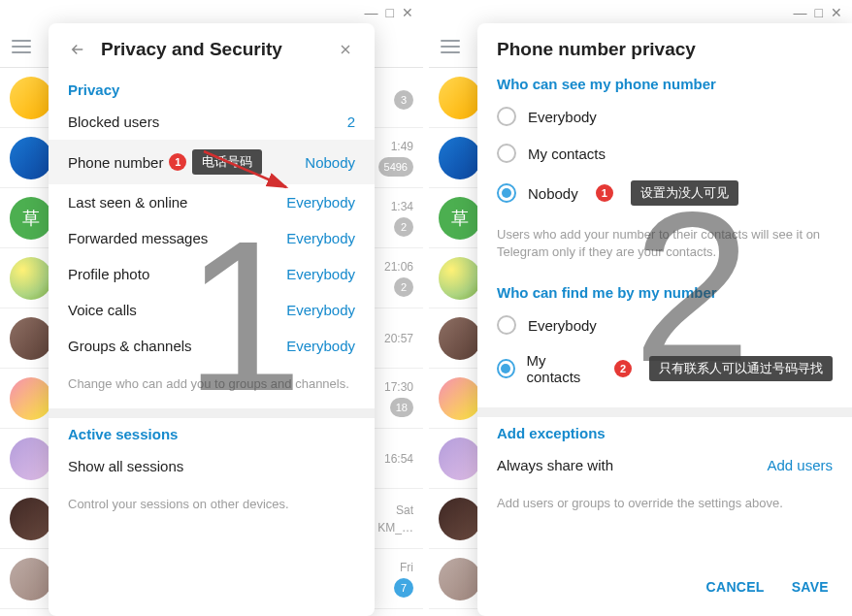 The height and width of the screenshot is (616, 852). Describe the element at coordinates (399, 339) in the screenshot. I see `chat-time: 20:57` at that location.